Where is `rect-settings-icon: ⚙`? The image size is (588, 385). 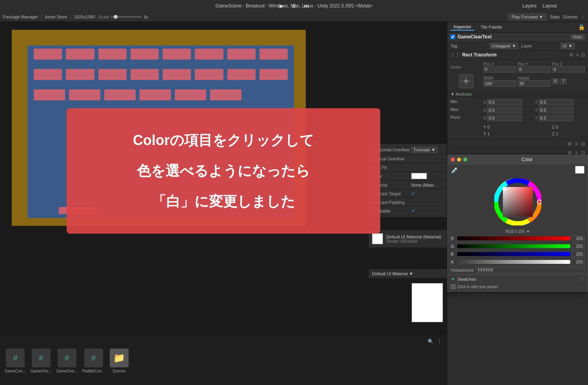 rect-settings-icon: ⚙ is located at coordinates (572, 55).